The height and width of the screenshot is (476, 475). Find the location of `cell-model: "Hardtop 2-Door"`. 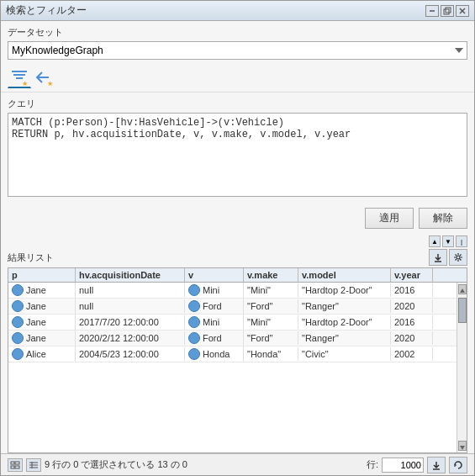

cell-model: "Hardtop 2-Door" is located at coordinates (345, 322).